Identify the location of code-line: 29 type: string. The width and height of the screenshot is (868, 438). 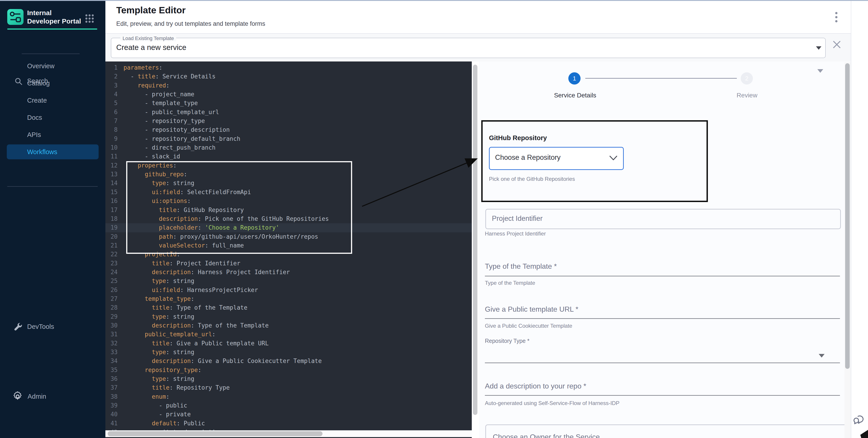
(288, 317).